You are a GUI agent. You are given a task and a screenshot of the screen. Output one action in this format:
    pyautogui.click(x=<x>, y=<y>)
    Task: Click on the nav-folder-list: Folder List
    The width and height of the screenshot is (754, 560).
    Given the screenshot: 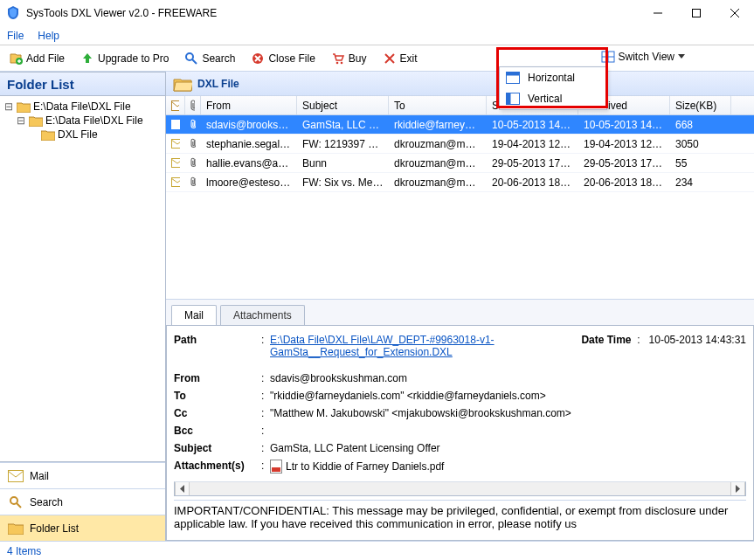 What is the action you would take?
    pyautogui.click(x=82, y=528)
    